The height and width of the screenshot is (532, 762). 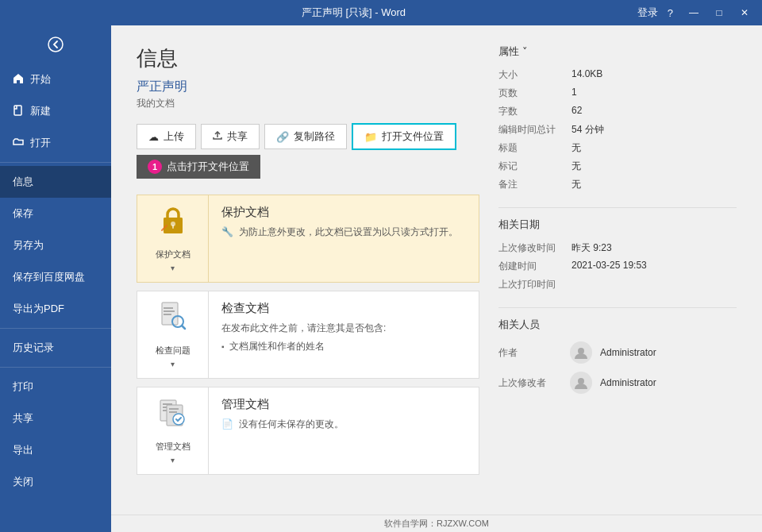 What do you see at coordinates (283, 137) in the screenshot?
I see `copypath-icon: 🔗` at bounding box center [283, 137].